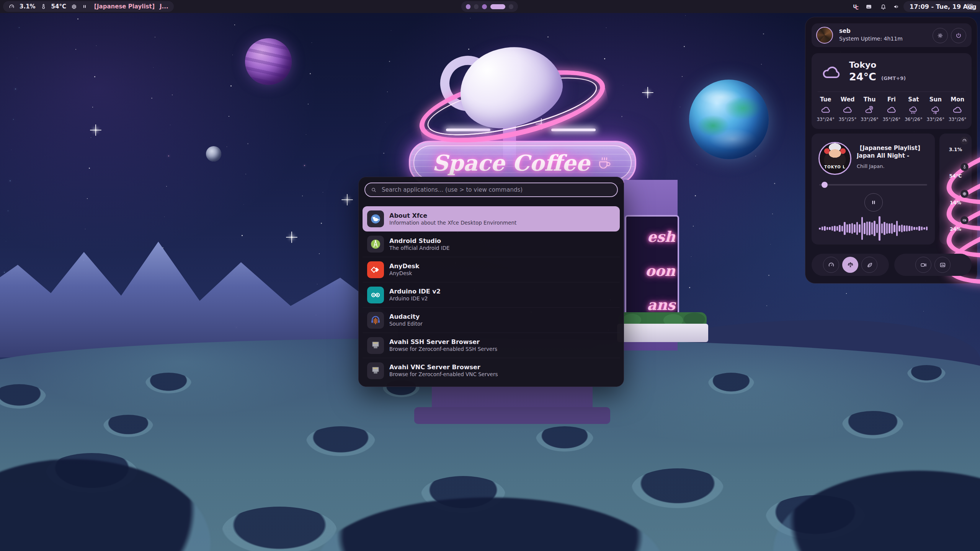 This screenshot has height=551, width=980. I want to click on app-row-avahi-vnc: Avahi VNC Server Browser Browse for Zero…, so click(491, 370).